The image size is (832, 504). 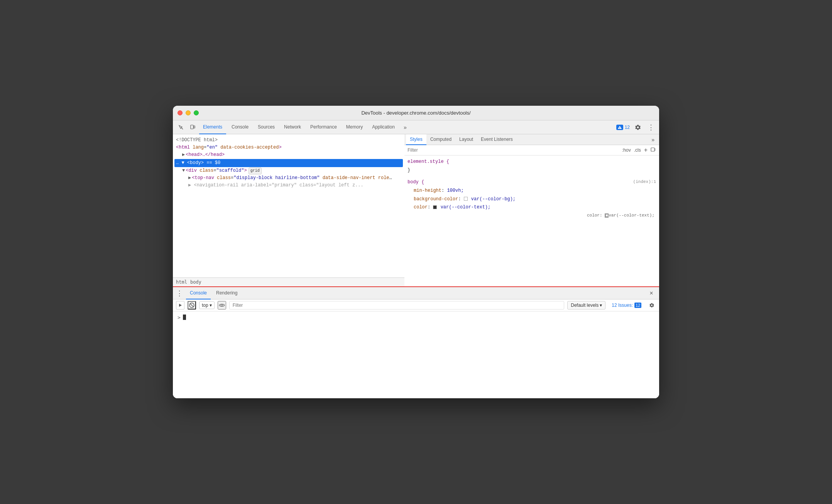 I want to click on traffic-lights, so click(x=188, y=113).